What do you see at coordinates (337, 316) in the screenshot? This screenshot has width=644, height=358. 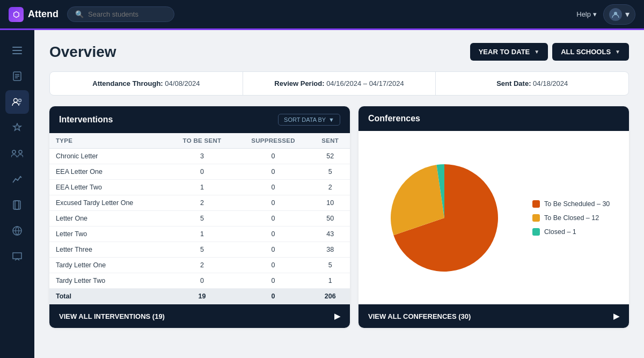 I see `view-all-interventions-arrow-icon: ▶` at bounding box center [337, 316].